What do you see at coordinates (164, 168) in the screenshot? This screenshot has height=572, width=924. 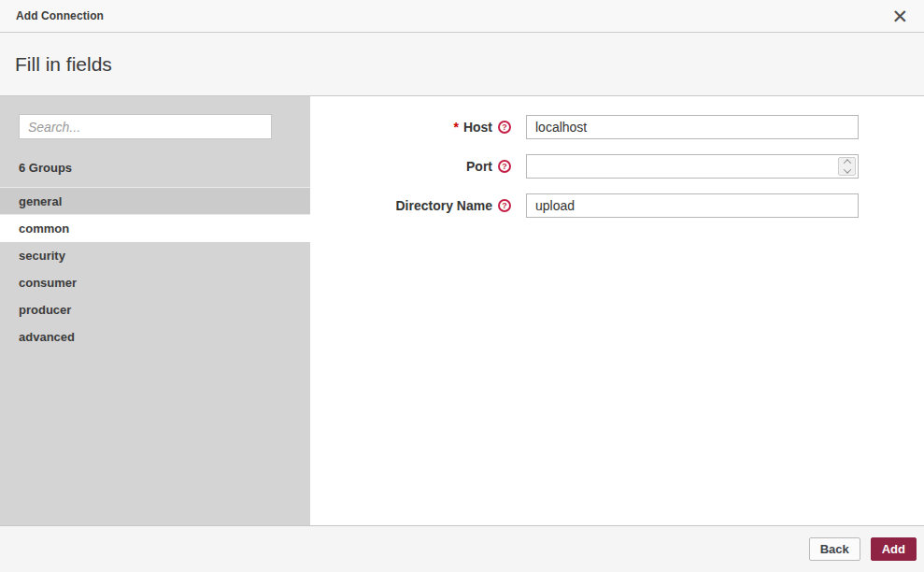 I see `groups-count-label: 6 Groups` at bounding box center [164, 168].